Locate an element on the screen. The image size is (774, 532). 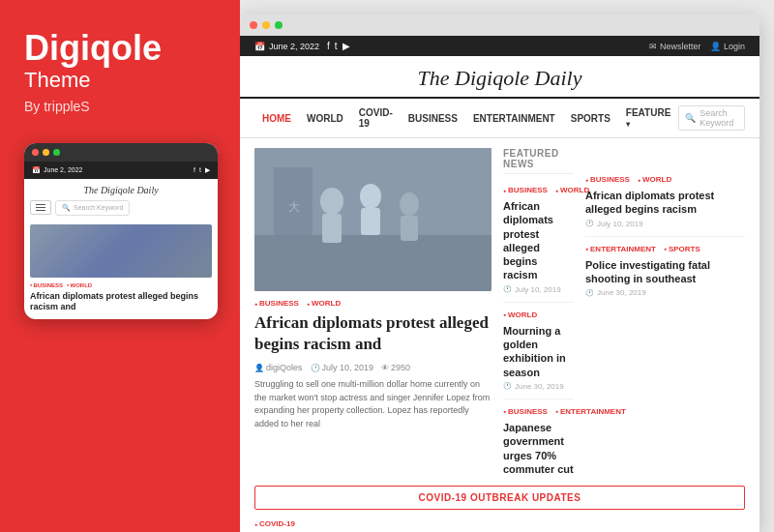
newsletter-link: ✉ Newsletter is located at coordinates (675, 46).